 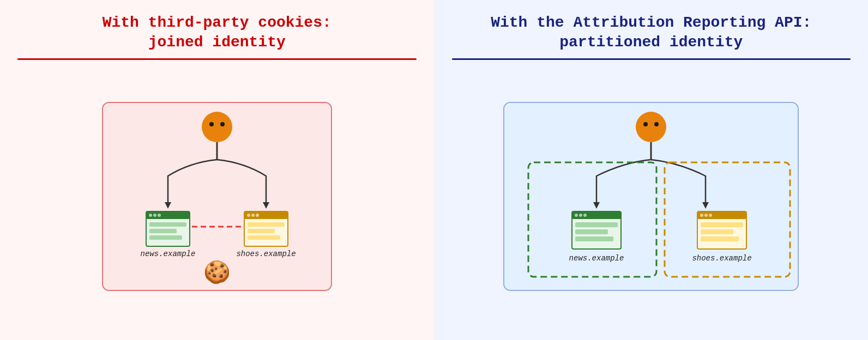 I want to click on right-title-line1: With the Attribution Reporting API:, so click(x=651, y=23).